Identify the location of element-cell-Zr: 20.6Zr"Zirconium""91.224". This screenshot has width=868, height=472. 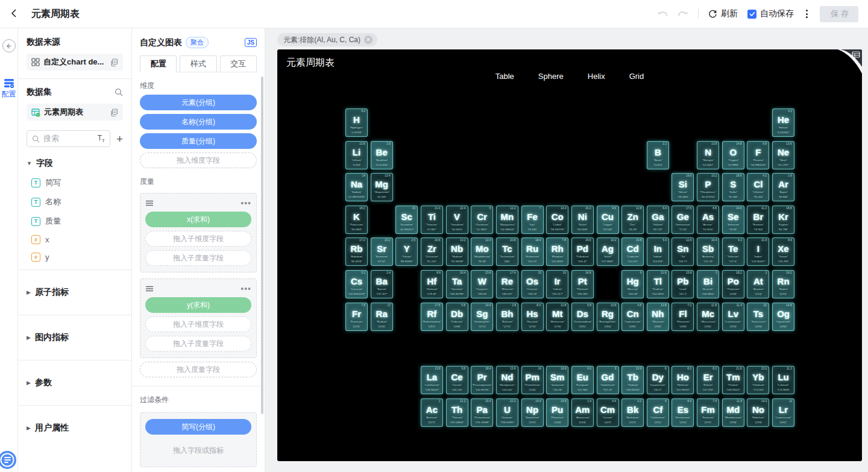
(432, 252).